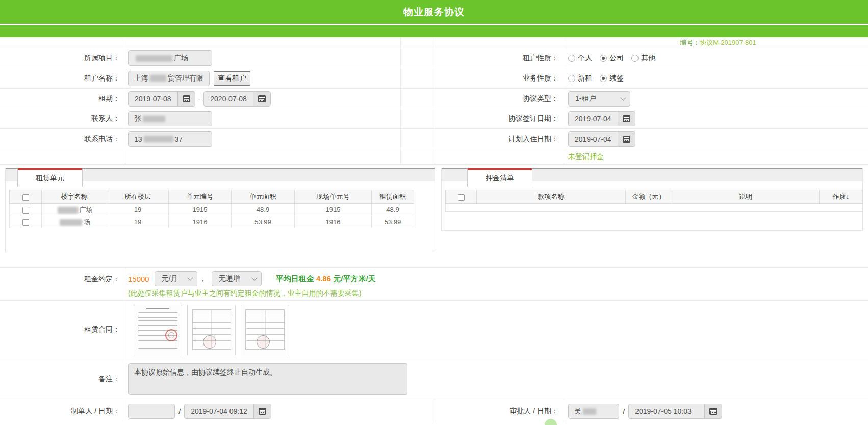  What do you see at coordinates (578, 411) in the screenshot?
I see `approver-name-prefix: 吴` at bounding box center [578, 411].